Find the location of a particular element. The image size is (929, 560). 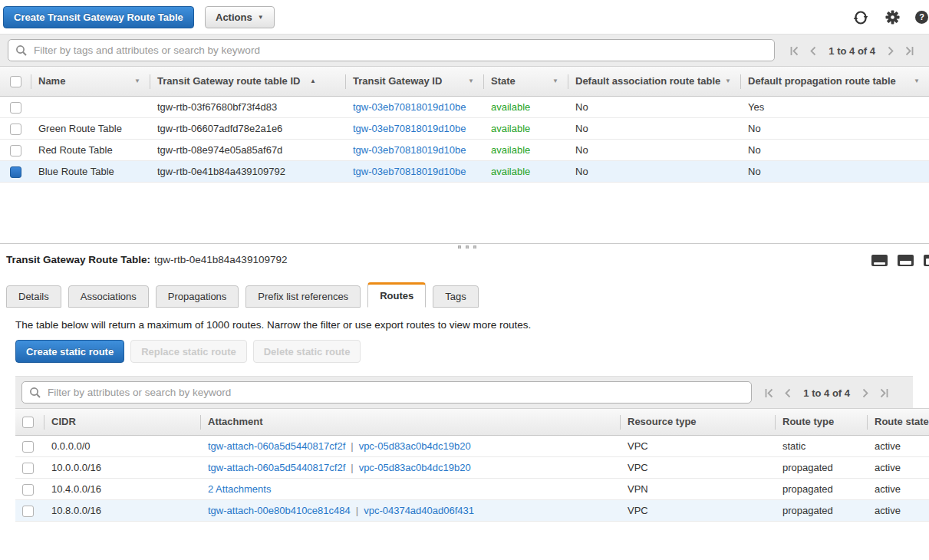

create-static-route-button: Create static route is located at coordinates (70, 351).